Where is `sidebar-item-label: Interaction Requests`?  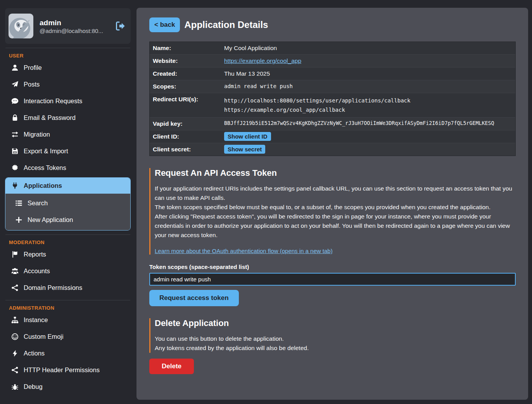
sidebar-item-label: Interaction Requests is located at coordinates (53, 101).